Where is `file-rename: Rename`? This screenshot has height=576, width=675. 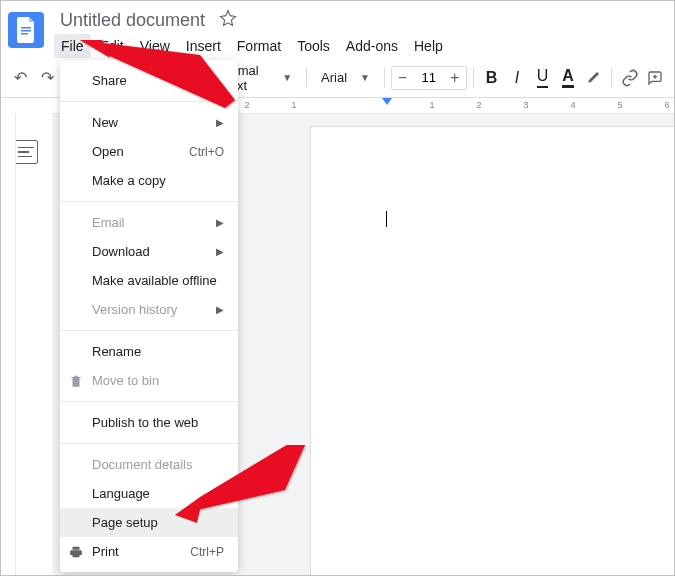 file-rename: Rename is located at coordinates (149, 352).